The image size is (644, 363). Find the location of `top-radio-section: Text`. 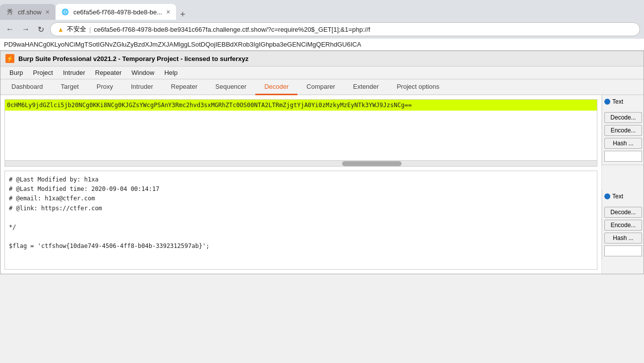

top-radio-section: Text is located at coordinates (623, 103).